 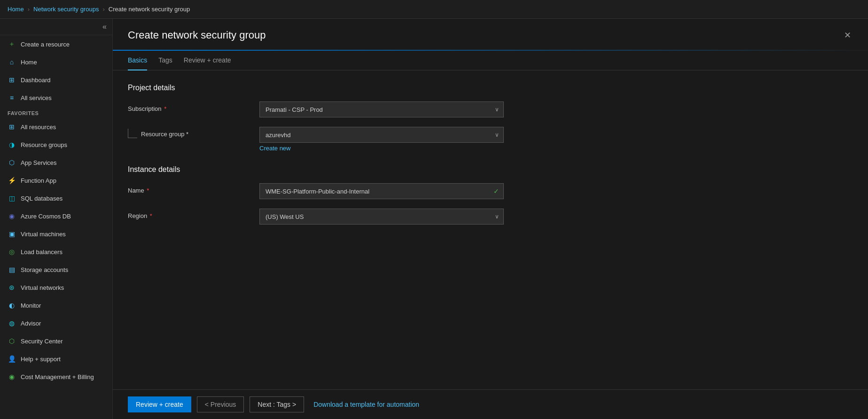 What do you see at coordinates (56, 27) in the screenshot?
I see `sidebar-collapse: «` at bounding box center [56, 27].